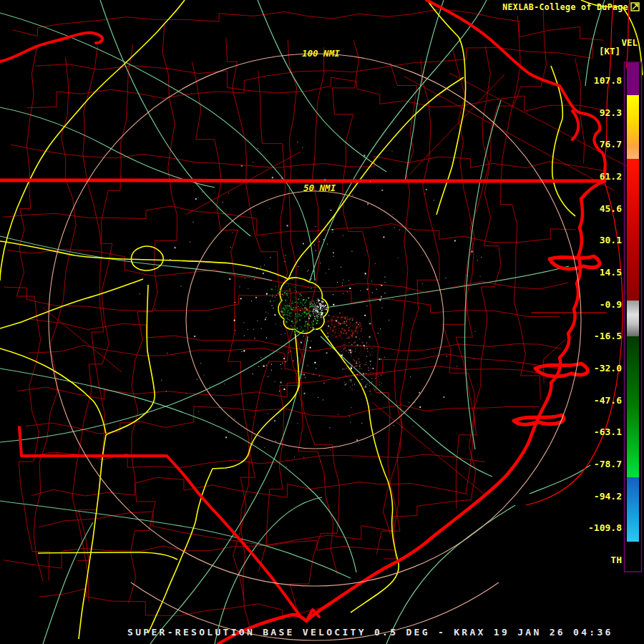  Describe the element at coordinates (611, 145) in the screenshot. I see `colorbar-tick: 76.7` at that location.